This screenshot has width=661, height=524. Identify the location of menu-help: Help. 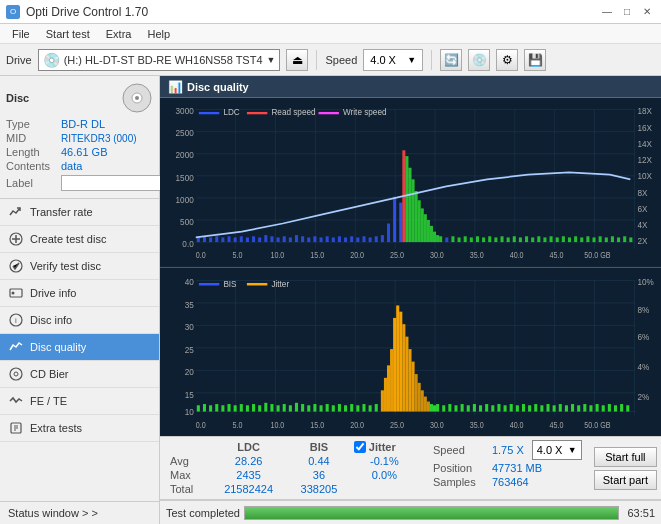
(158, 34).